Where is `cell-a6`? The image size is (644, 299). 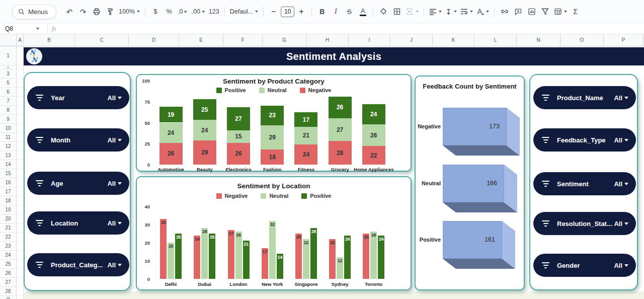
cell-a6 is located at coordinates (20, 92).